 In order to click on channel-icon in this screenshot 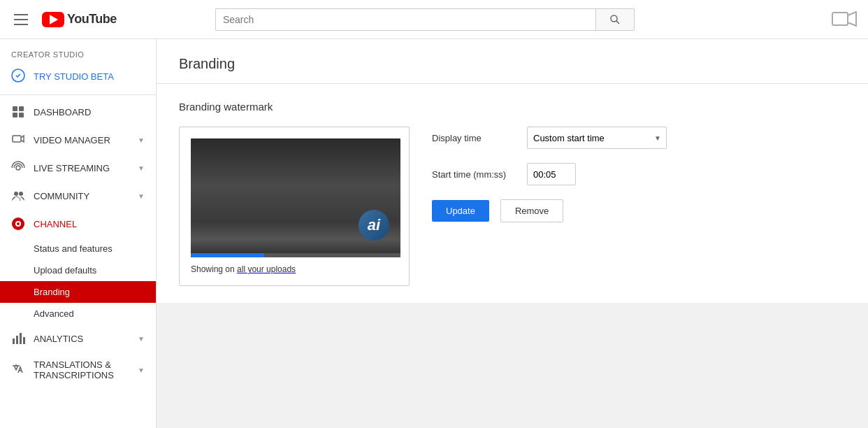, I will do `click(18, 224)`.